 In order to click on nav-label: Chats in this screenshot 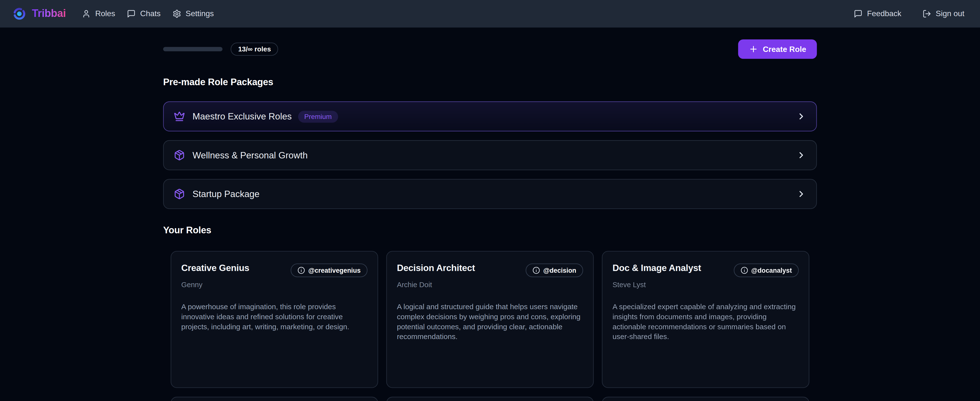, I will do `click(150, 14)`.